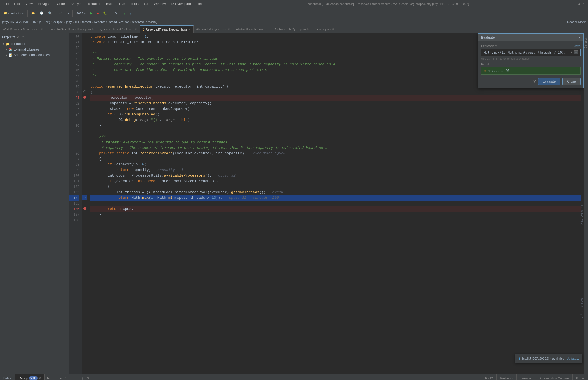 Image resolution: width=588 pixels, height=380 pixels. What do you see at coordinates (200, 4) in the screenshot?
I see `menu-help: Help` at bounding box center [200, 4].